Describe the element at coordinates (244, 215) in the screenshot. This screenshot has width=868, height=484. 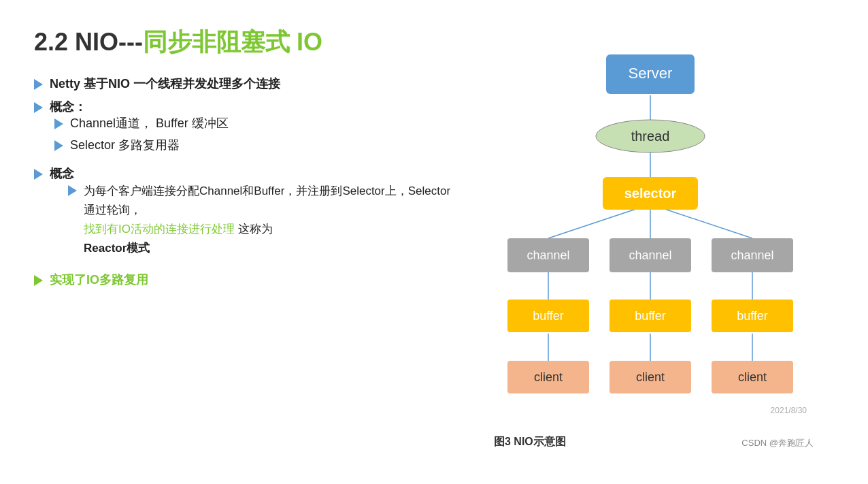
I see `list-item: 概念 为每个客户端连接分配Channel和Buffer，并注册到Selector…` at that location.